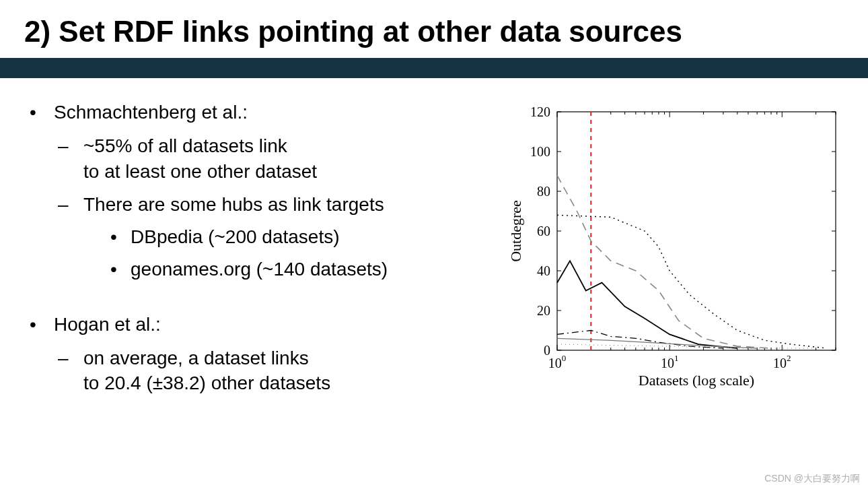  What do you see at coordinates (544, 271) in the screenshot?
I see `svg-text: 40` at bounding box center [544, 271].